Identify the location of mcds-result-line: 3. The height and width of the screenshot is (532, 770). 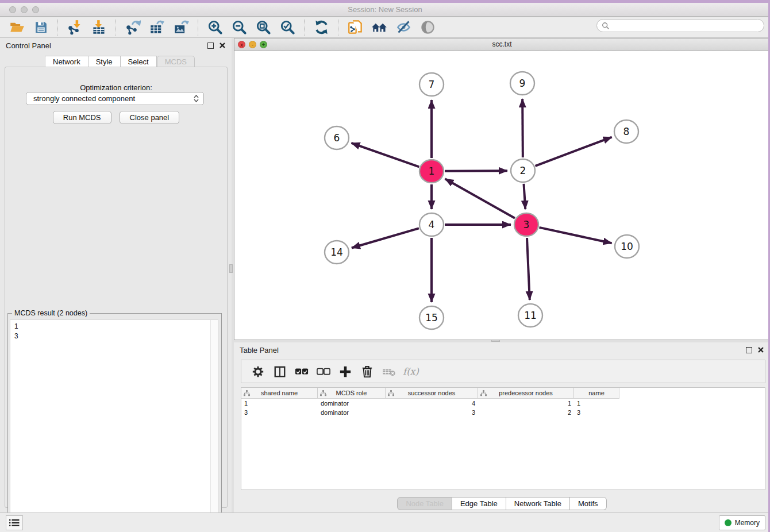
(114, 337).